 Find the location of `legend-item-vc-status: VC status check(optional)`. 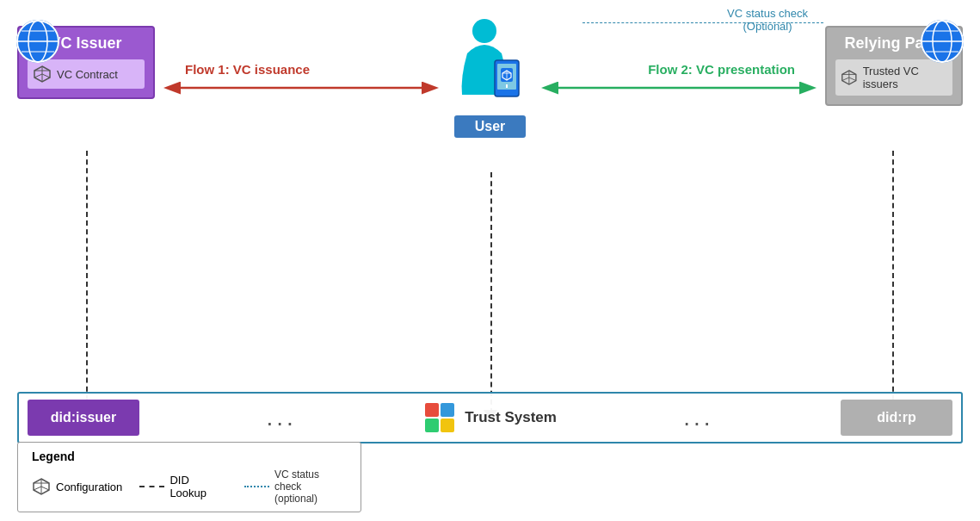

legend-item-vc-status: VC status check(optional) is located at coordinates (296, 487).